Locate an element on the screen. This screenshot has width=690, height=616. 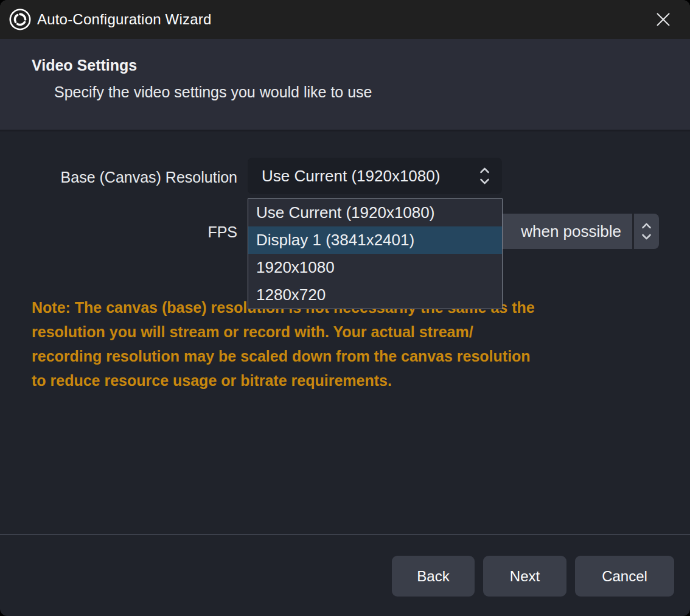
page-title: Video Settings is located at coordinates (84, 66).